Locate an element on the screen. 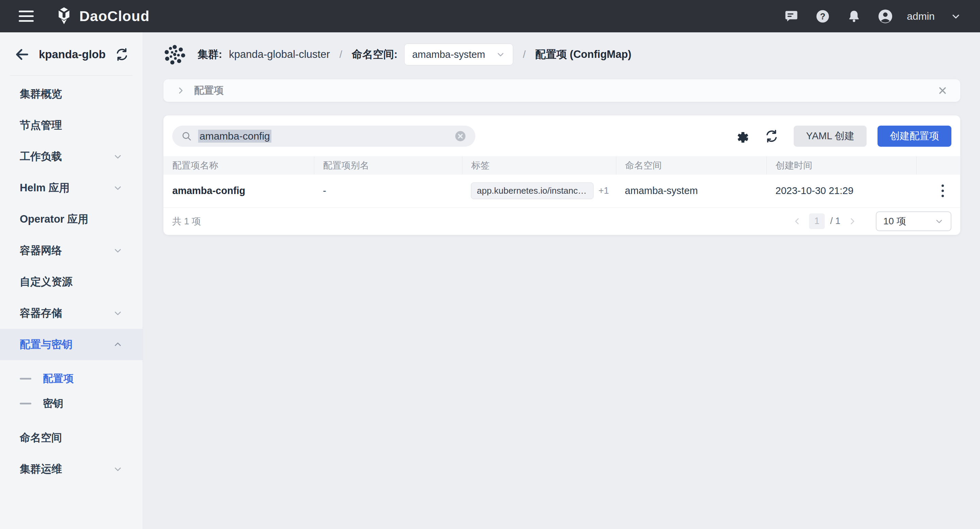 Image resolution: width=980 pixels, height=529 pixels. notification-bell-icon is located at coordinates (854, 16).